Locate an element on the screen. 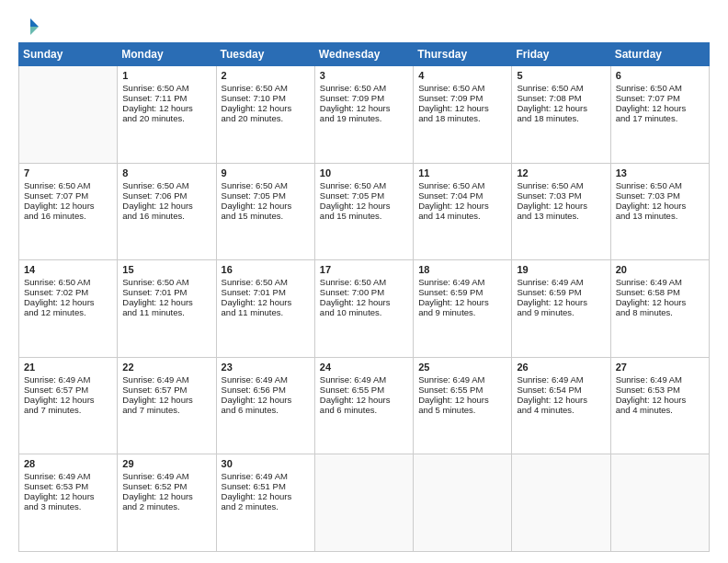 The height and width of the screenshot is (563, 728). day-number: 9 is located at coordinates (266, 173).